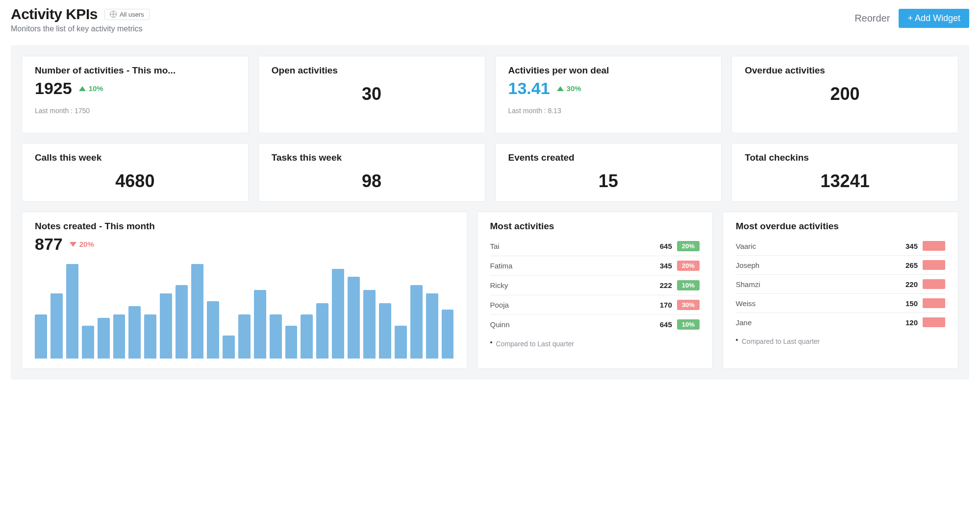 Image resolution: width=980 pixels, height=528 pixels. I want to click on kpi-value: 13241, so click(845, 181).